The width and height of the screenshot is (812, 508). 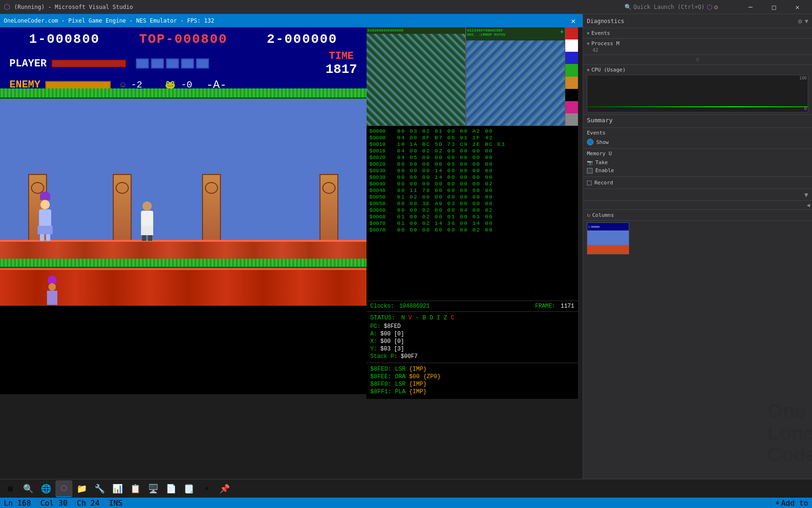 I want to click on reg-x: X: $00 [0], so click(x=472, y=341).